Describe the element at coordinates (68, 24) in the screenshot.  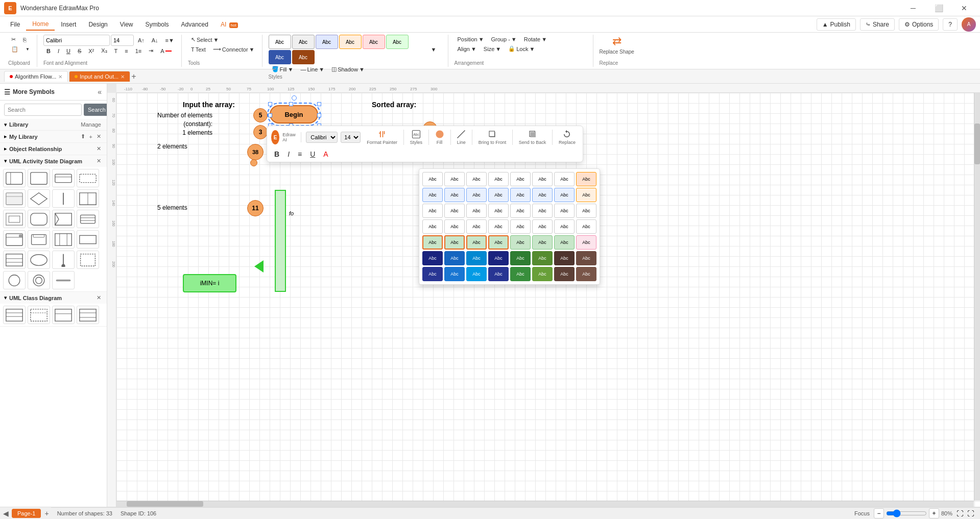
I see `tab-insert: Insert` at that location.